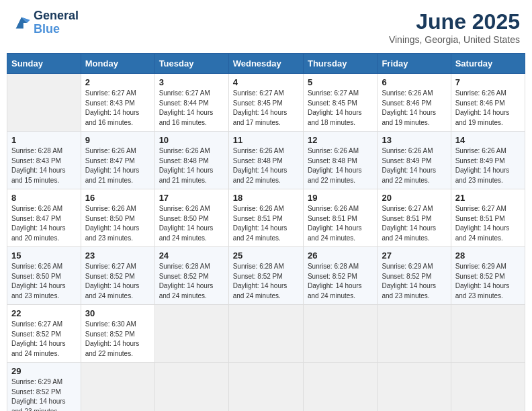  Describe the element at coordinates (118, 103) in the screenshot. I see `calendar-cell: 2Sunrise: 6:27 AMSunset: 8:43 PMDaylight…` at that location.